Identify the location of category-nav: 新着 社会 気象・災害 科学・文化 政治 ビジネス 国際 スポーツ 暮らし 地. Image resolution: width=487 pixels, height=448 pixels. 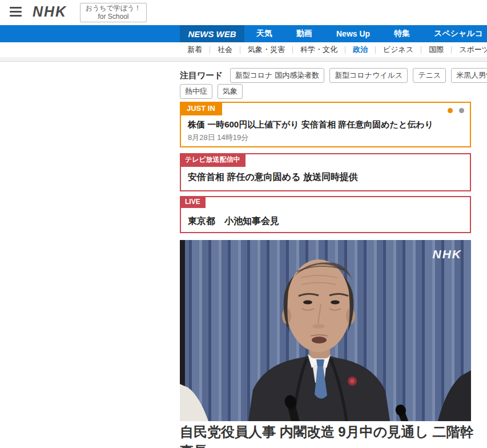
(333, 50).